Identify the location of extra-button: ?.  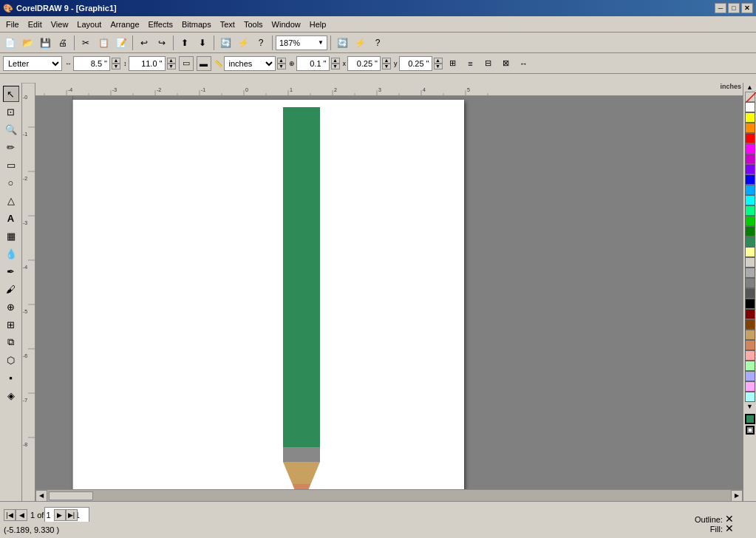
(378, 43).